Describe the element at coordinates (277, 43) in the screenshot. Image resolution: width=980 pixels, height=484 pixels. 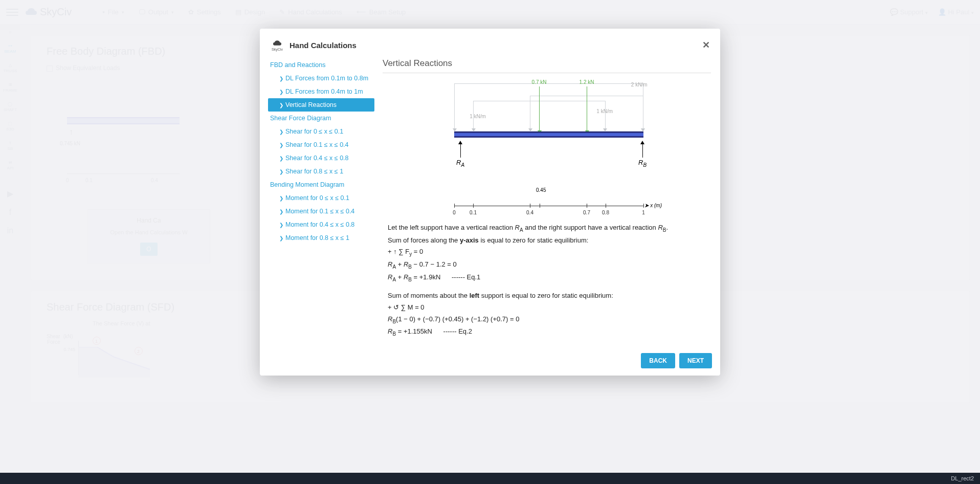
I see `logo-icon` at that location.